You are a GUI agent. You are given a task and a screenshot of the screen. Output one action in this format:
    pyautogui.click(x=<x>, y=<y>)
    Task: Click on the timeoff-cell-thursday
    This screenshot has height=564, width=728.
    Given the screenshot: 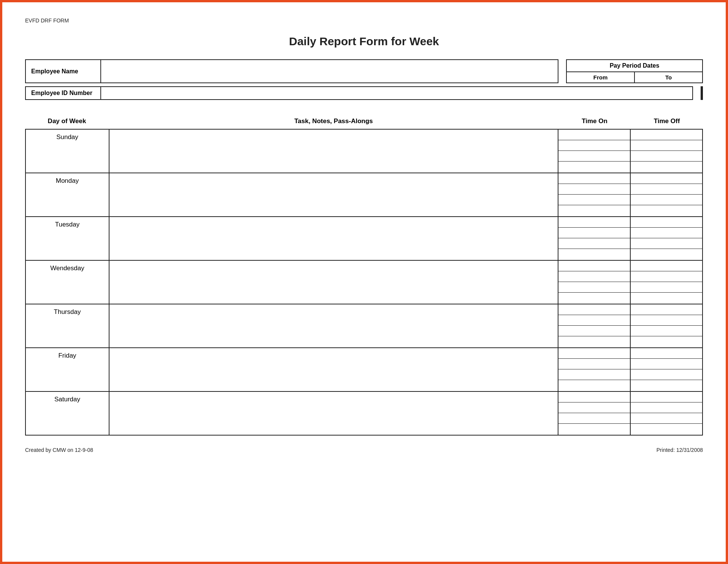 What is the action you would take?
    pyautogui.click(x=666, y=326)
    